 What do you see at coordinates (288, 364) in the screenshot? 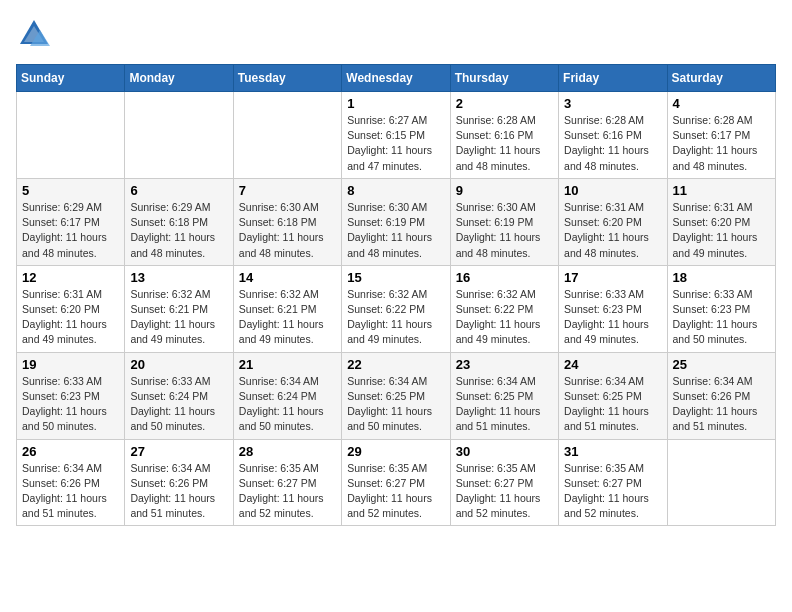
I see `day-number: 21` at bounding box center [288, 364].